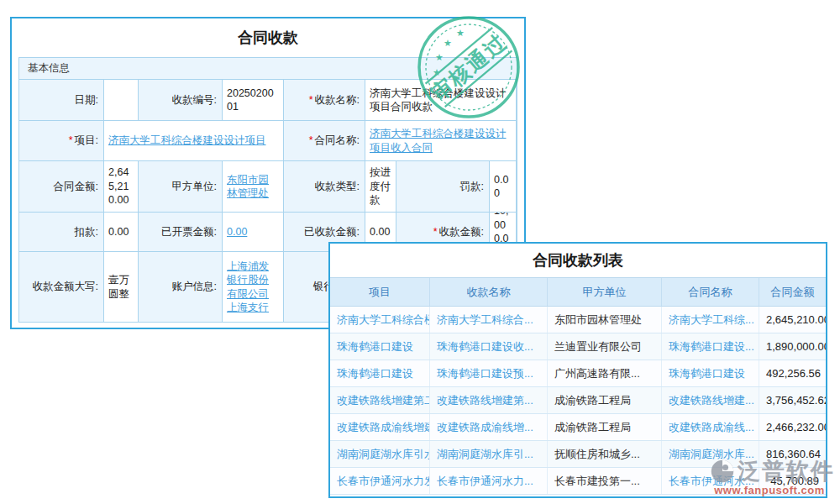  Describe the element at coordinates (710, 454) in the screenshot. I see `cell-contract-name: 湖南洞庭湖水库...` at that location.